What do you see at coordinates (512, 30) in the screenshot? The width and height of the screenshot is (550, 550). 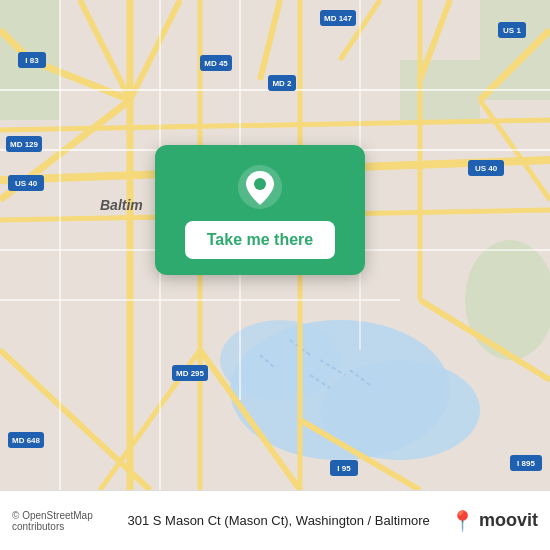 I see `svg-text: US 1` at bounding box center [512, 30].